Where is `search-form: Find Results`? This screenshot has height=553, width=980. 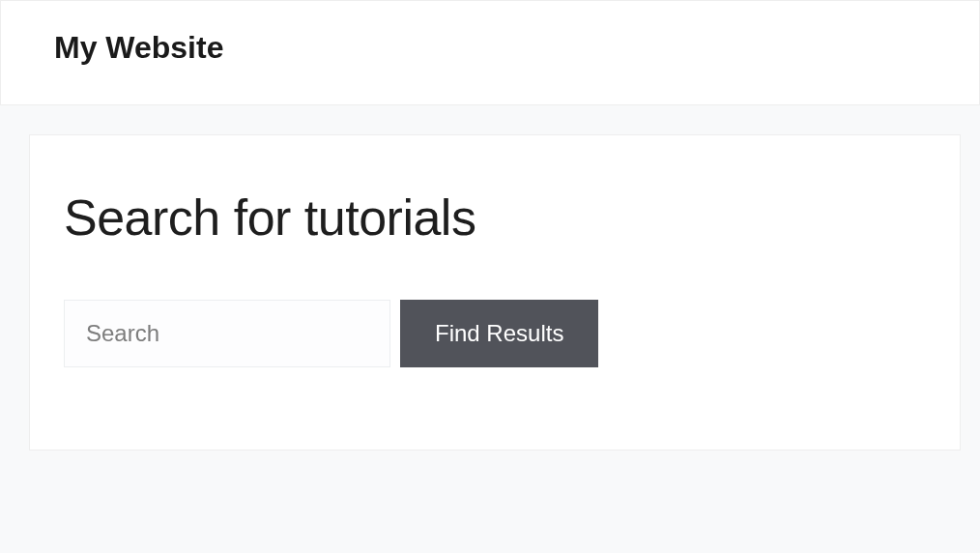
search-form: Find Results is located at coordinates (495, 334).